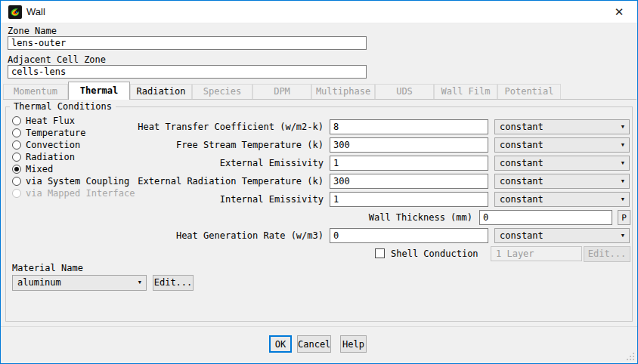  Describe the element at coordinates (32, 31) in the screenshot. I see `zone-name-label: Zone Name` at that location.